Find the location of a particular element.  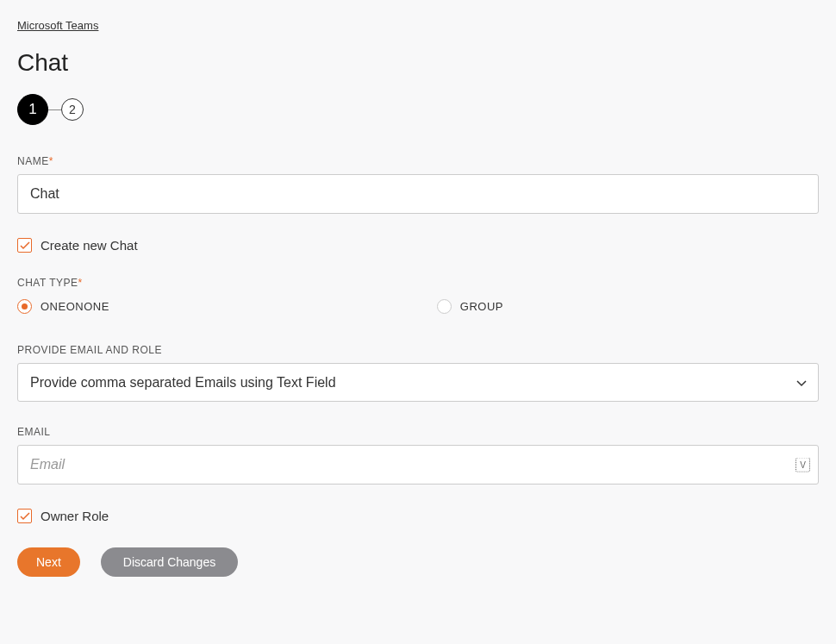

stepper: 1 2 is located at coordinates (418, 109).